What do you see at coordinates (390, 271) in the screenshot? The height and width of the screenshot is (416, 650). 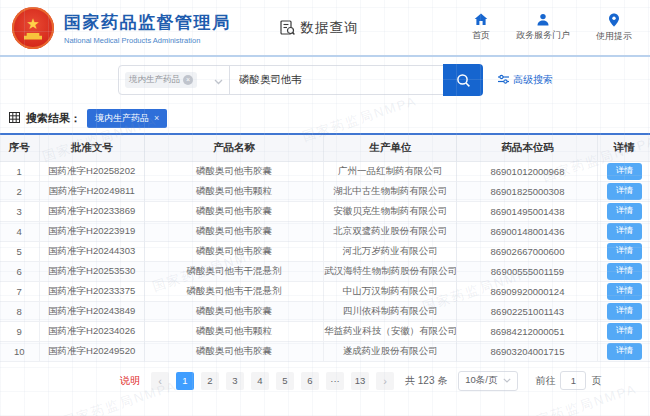 I see `manufacturer: 武汉海特生物制药股份有限公司` at bounding box center [390, 271].